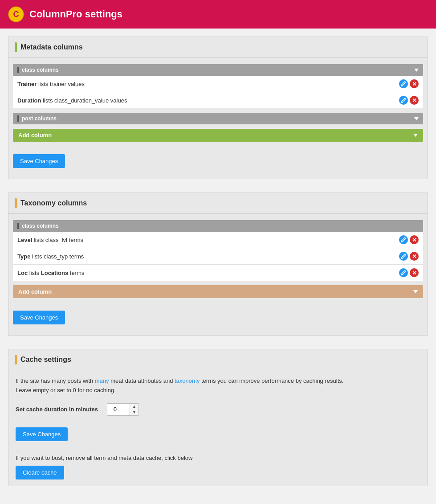 Image resolution: width=436 pixels, height=504 pixels. What do you see at coordinates (218, 458) in the screenshot?
I see `bust-cache-text: If you want to bust, remove all term and…` at bounding box center [218, 458].